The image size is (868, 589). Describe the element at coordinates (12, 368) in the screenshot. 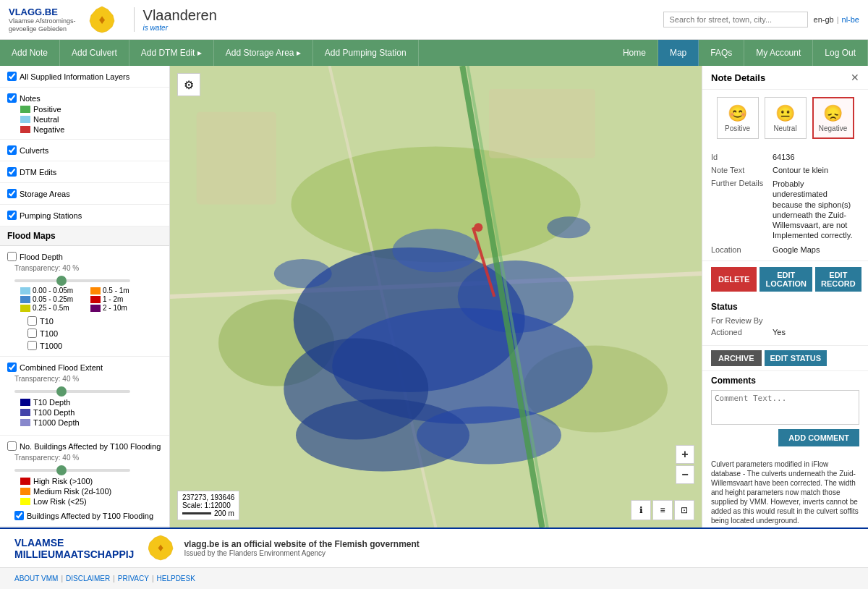

I see `combined-checkbox` at that location.